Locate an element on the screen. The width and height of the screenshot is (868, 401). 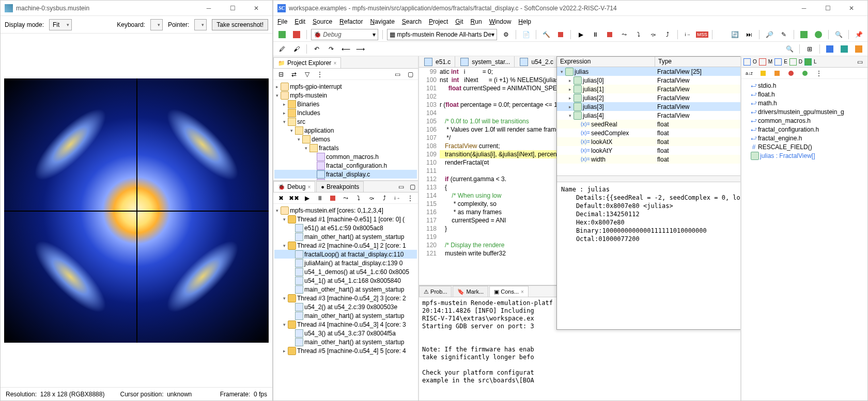
outline-o-icon is located at coordinates (747, 62).